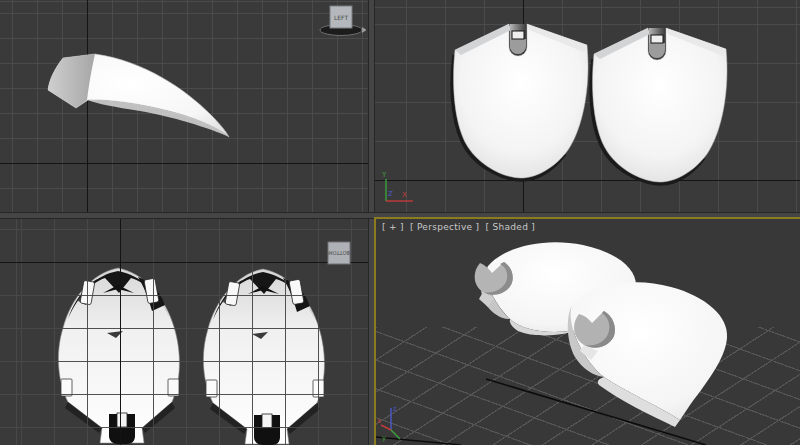 This screenshot has width=800, height=445. What do you see at coordinates (460, 227) in the screenshot?
I see `viewport-label: [ + ] [ Perspective ] [ Shaded ]` at bounding box center [460, 227].